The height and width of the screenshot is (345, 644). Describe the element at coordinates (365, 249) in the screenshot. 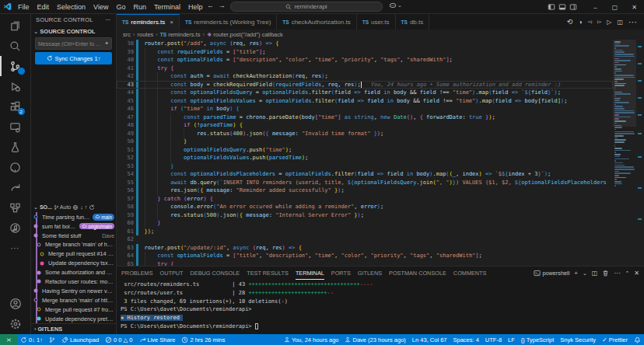

I see `code-line-63: 63router.post("/update/:id", async (req,…` at that location.